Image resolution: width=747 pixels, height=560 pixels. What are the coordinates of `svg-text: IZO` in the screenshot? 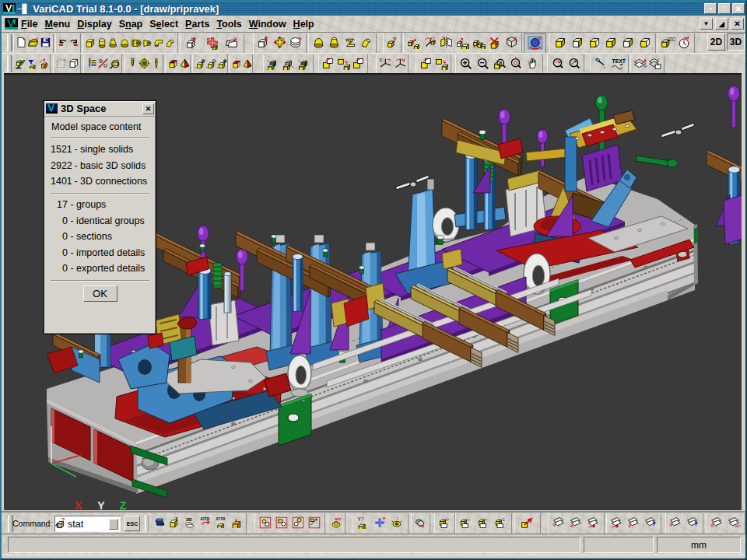 It's located at (672, 39).